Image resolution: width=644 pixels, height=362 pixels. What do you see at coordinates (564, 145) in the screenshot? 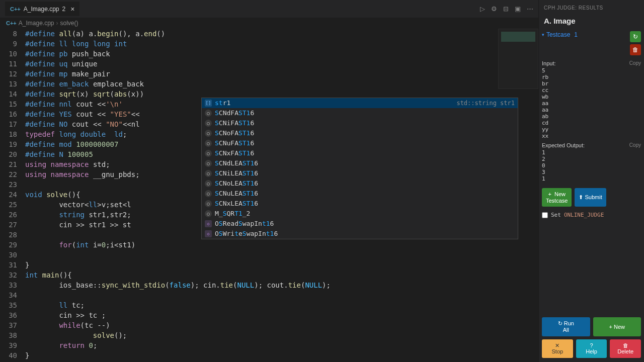
I see `expected-label: Expected Output:` at bounding box center [564, 145].